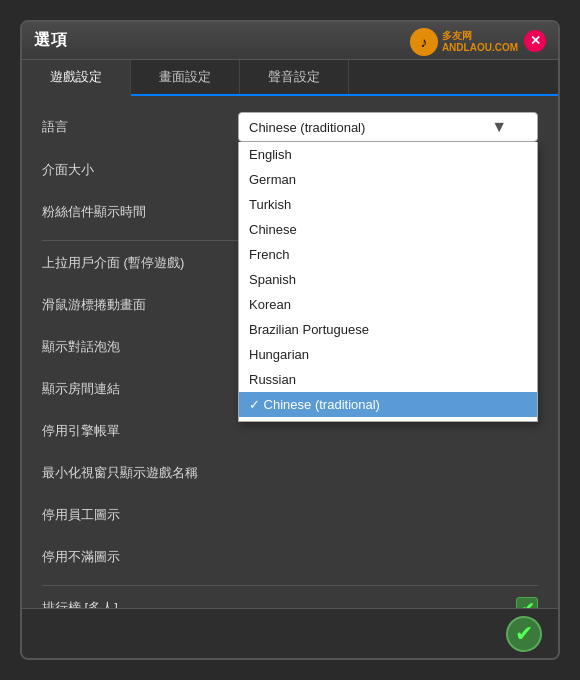 This screenshot has width=580, height=680. What do you see at coordinates (290, 515) in the screenshot?
I see `disable-staff-icon-row: 停用員工圖示` at bounding box center [290, 515].